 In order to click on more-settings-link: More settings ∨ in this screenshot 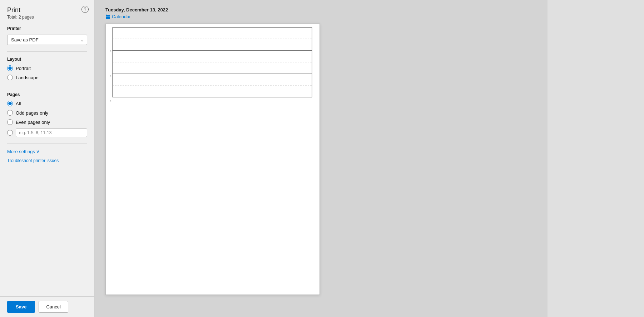, I will do `click(47, 151)`.